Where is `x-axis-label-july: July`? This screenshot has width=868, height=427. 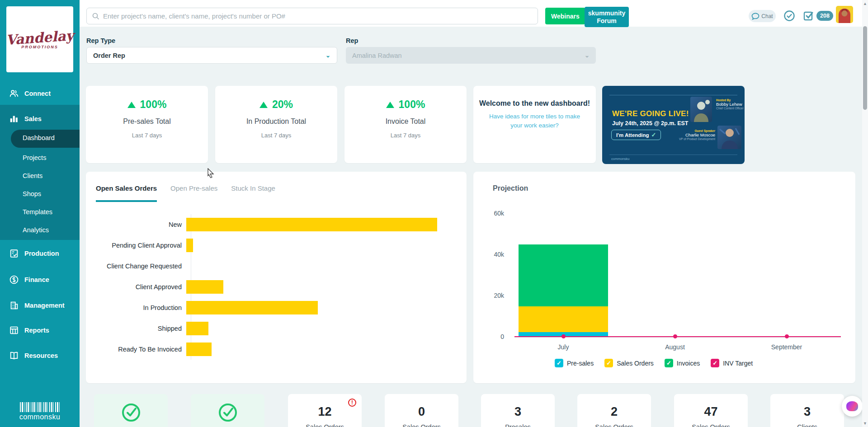
x-axis-label-july: July is located at coordinates (563, 347).